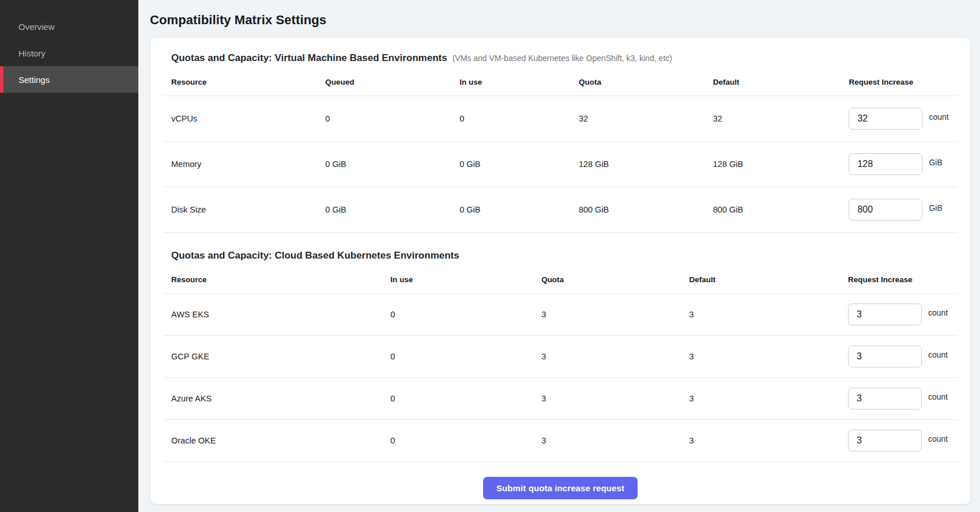 This screenshot has height=512, width=980. What do you see at coordinates (560, 484) in the screenshot?
I see `card-footer: Submit quota increase request` at bounding box center [560, 484].